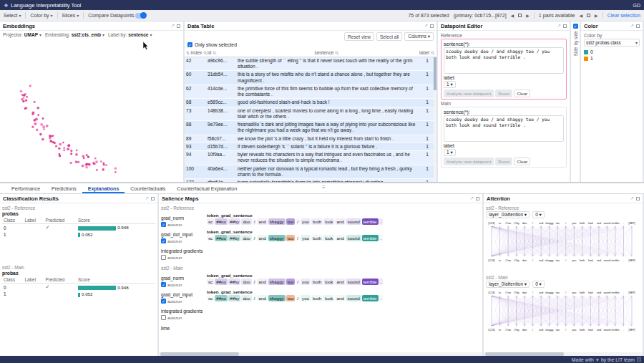 Image resolution: width=644 pixels, height=363 pixels. Describe the element at coordinates (311, 92) in the screenshot. I see `table-row: 62414cde...the primitive force of this f…` at that location.